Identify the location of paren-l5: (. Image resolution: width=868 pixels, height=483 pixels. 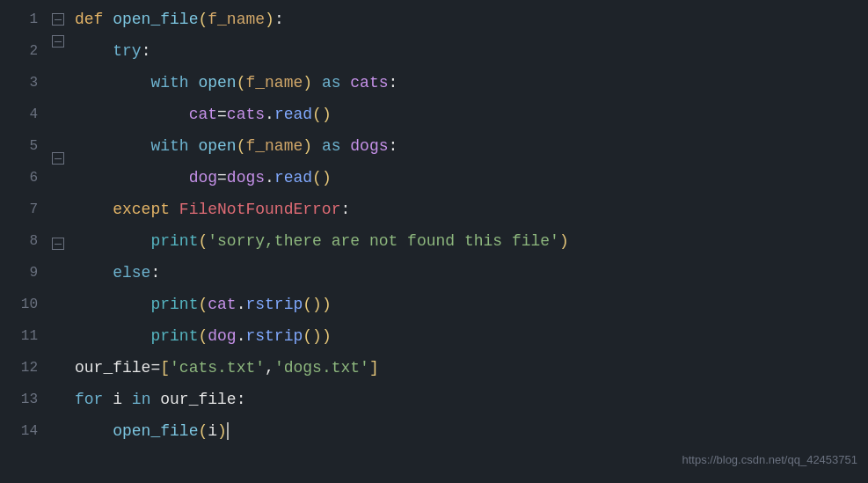
(241, 146).